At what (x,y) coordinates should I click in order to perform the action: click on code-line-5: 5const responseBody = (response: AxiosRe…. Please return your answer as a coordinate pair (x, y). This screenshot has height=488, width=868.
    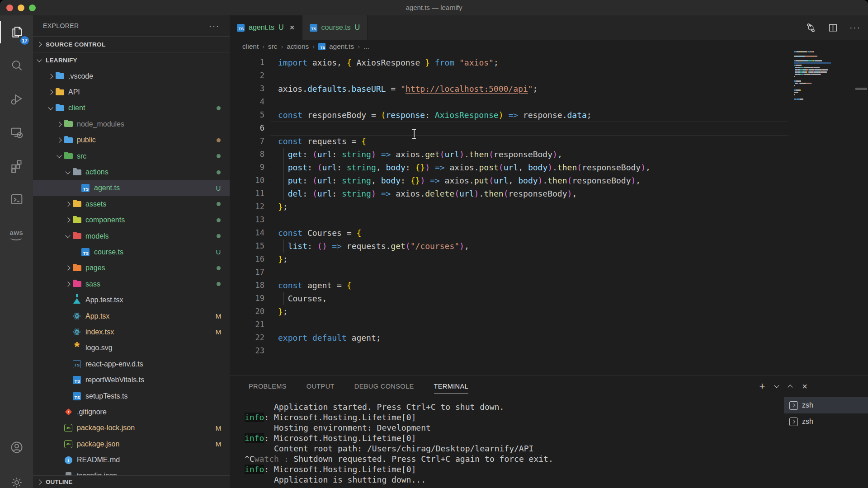
    Looking at the image, I should click on (549, 115).